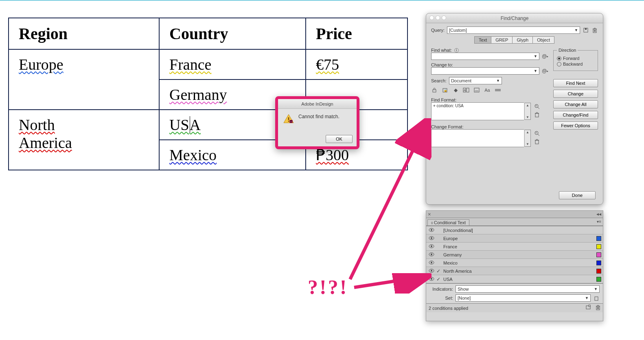 The height and width of the screenshot is (340, 644). Describe the element at coordinates (528, 289) in the screenshot. I see `indicators-select: Show▼` at that location.